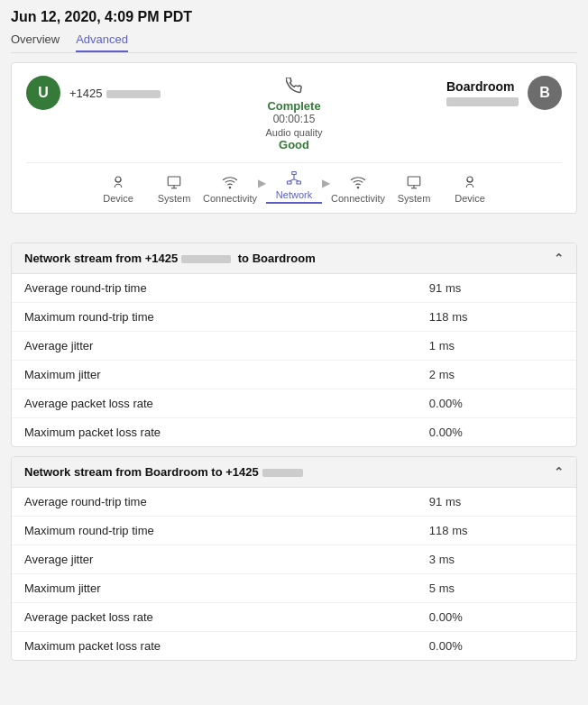 This screenshot has height=705, width=588. I want to click on cursor-area, so click(294, 233).